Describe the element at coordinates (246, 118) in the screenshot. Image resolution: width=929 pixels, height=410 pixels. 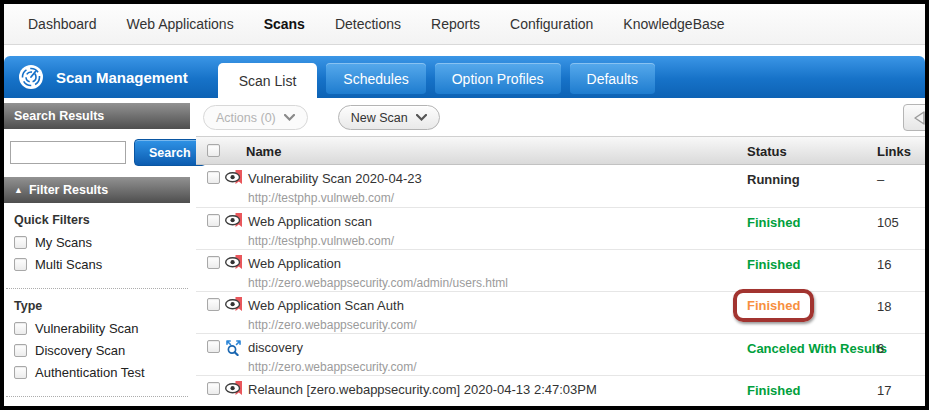
I see `actions-button-label: Actions (0)` at that location.